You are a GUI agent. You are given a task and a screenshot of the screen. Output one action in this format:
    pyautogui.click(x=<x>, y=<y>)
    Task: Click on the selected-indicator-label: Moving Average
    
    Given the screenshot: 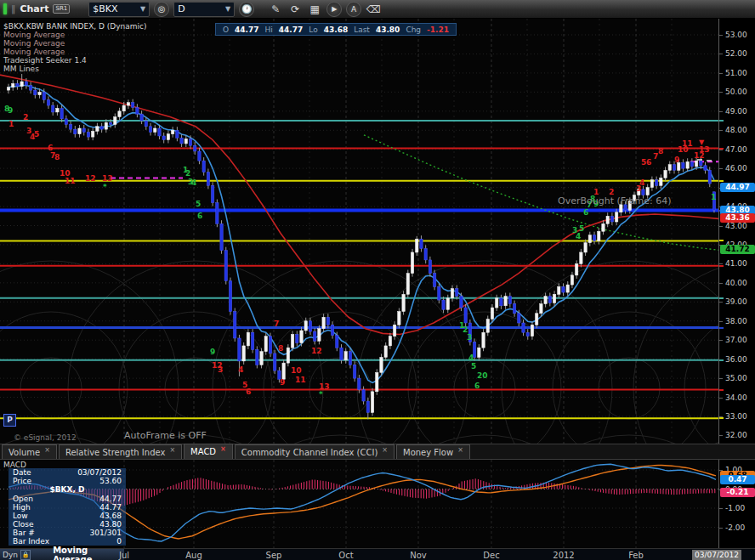 What is the action you would take?
    pyautogui.click(x=88, y=552)
    